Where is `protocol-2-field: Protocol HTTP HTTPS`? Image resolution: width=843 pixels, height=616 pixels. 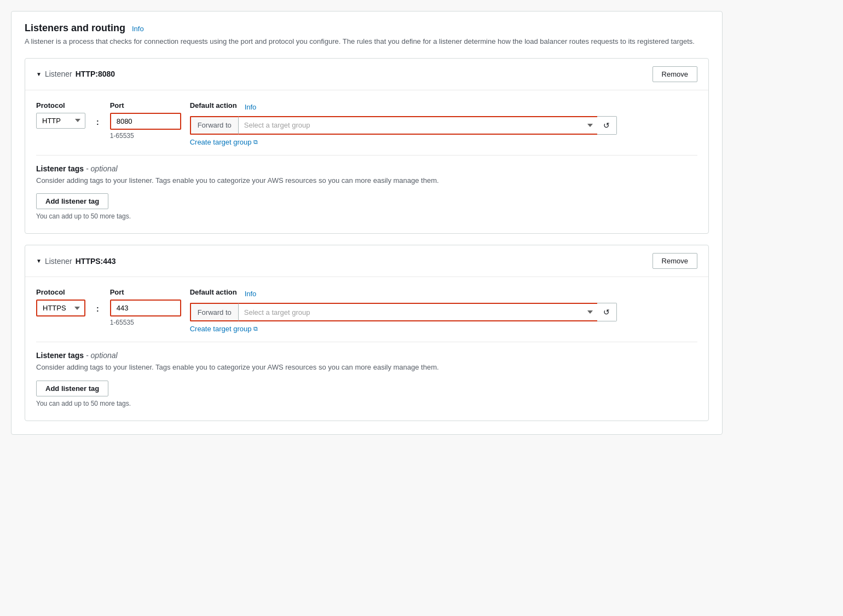 protocol-2-field: Protocol HTTP HTTPS is located at coordinates (61, 302).